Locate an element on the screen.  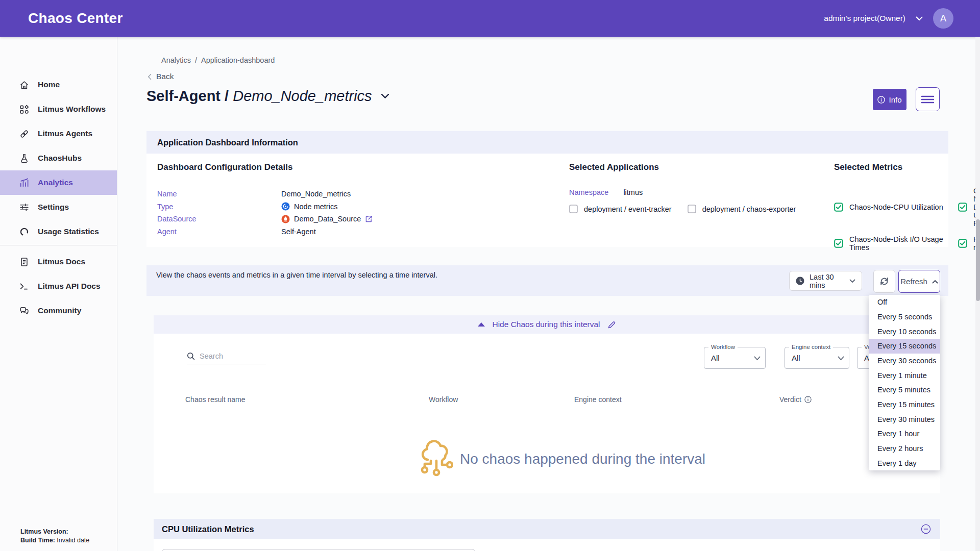
checkbox-label: deployment / event-tracker is located at coordinates (628, 209).